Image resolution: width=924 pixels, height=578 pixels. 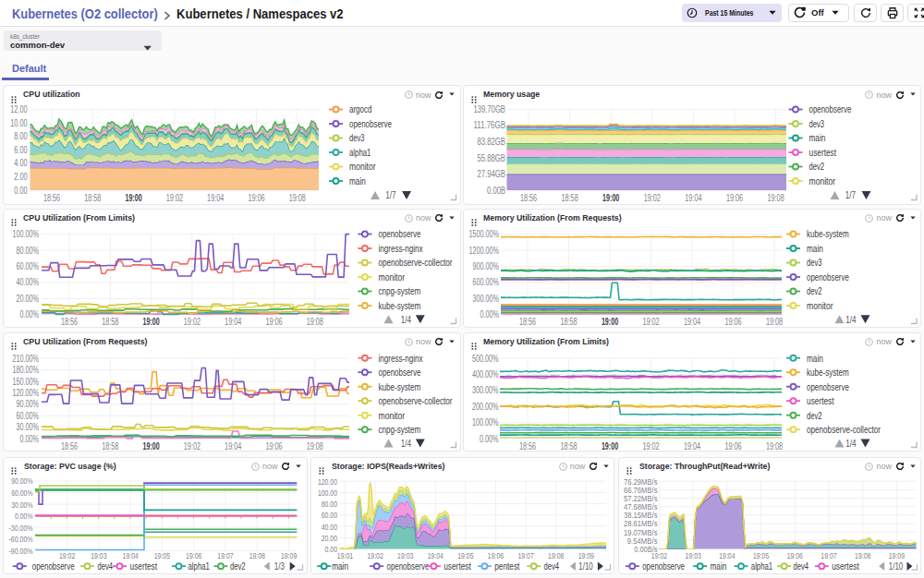 What do you see at coordinates (20, 137) in the screenshot?
I see `svg-text: 8.00` at bounding box center [20, 137].